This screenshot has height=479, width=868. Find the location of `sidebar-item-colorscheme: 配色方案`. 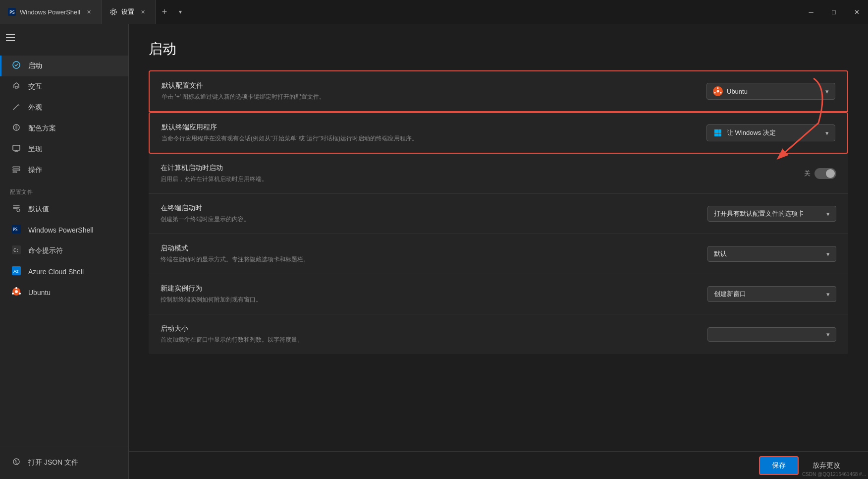

sidebar-item-colorscheme: 配色方案 is located at coordinates (64, 128).